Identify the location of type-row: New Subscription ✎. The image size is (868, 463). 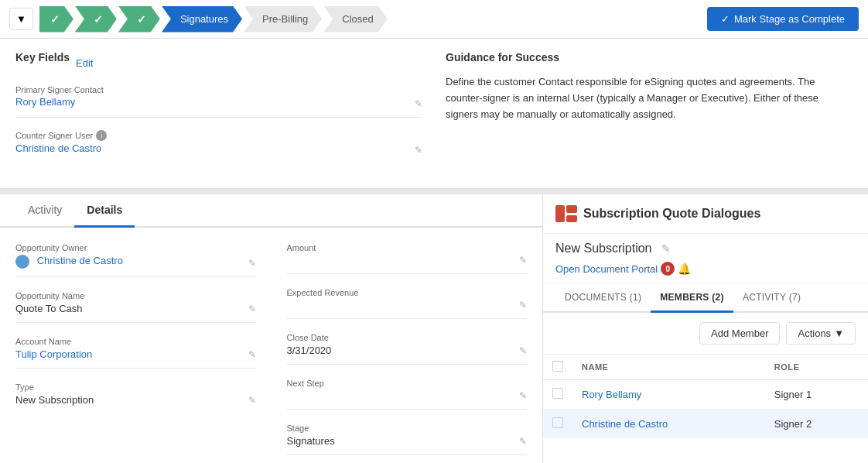
(136, 400).